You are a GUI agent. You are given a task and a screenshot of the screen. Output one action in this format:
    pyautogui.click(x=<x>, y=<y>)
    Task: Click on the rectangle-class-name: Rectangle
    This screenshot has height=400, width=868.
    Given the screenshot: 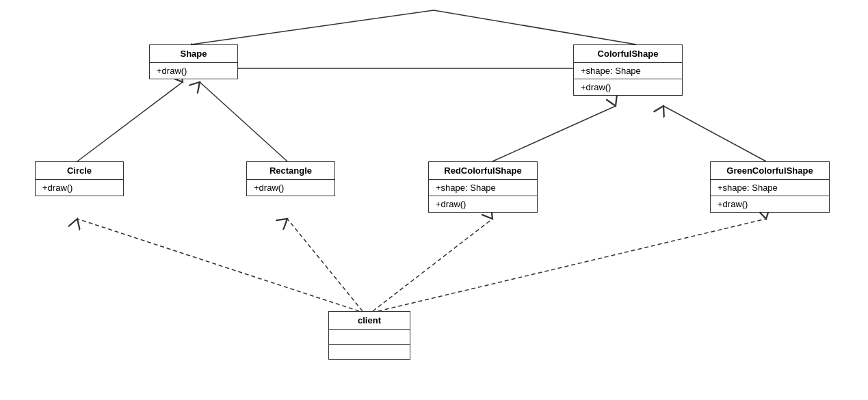 What is the action you would take?
    pyautogui.click(x=291, y=171)
    